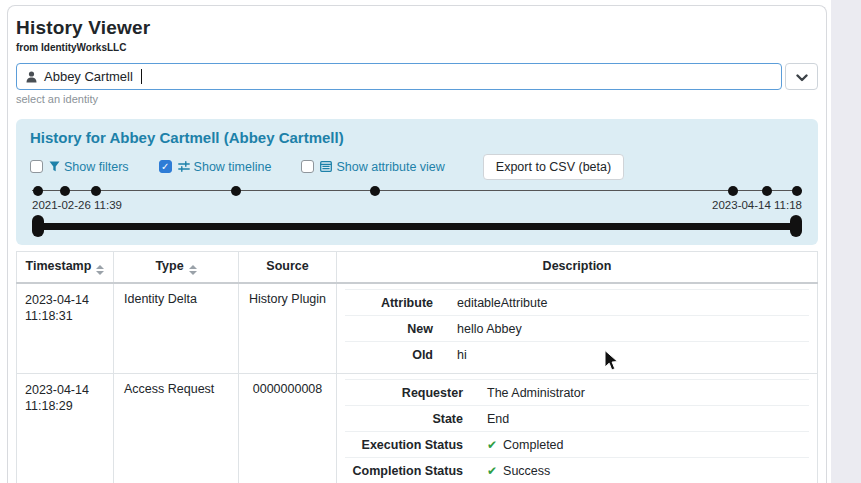 The image size is (861, 483). What do you see at coordinates (846, 242) in the screenshot?
I see `page-background-strip` at bounding box center [846, 242].